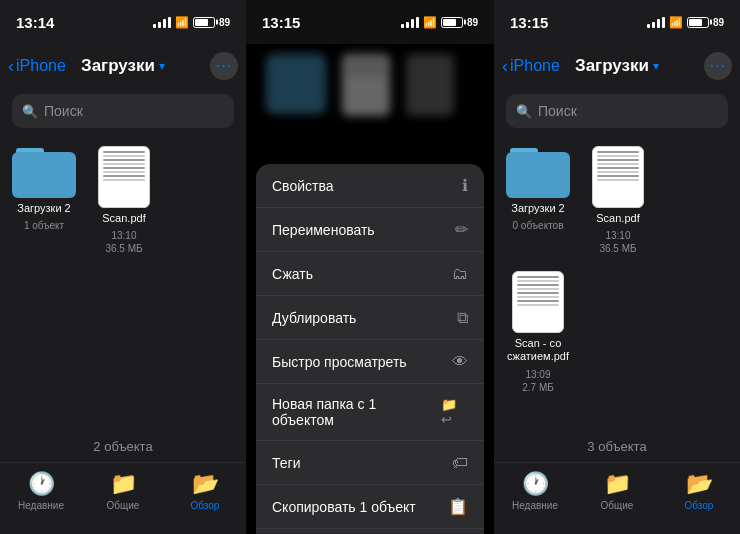  Describe the element at coordinates (612, 66) in the screenshot. I see `right-title: Загрузки` at that location.